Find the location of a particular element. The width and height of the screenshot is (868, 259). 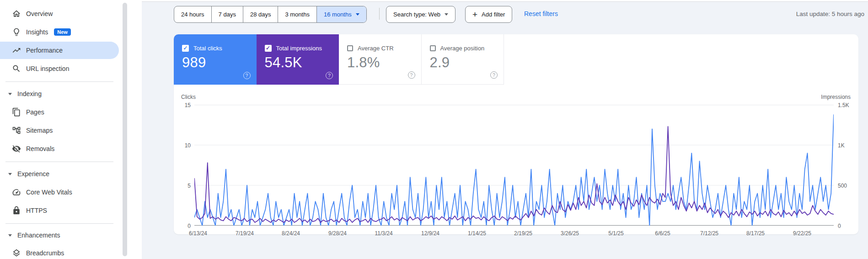

left-axis-tick: 10 is located at coordinates (184, 146).